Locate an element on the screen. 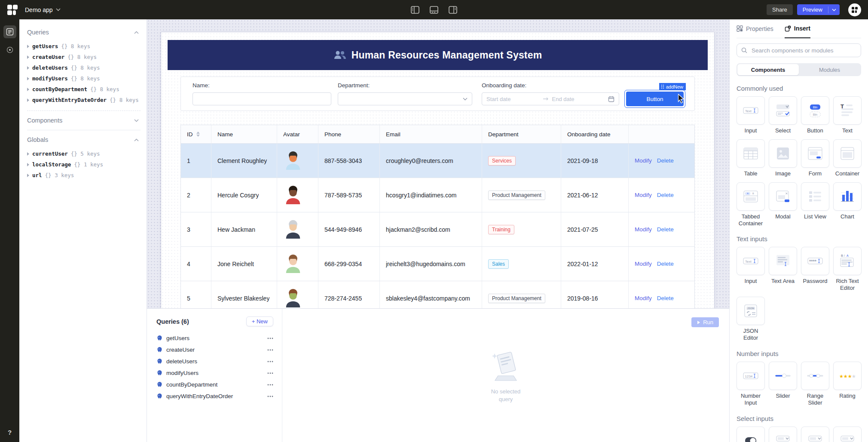 The width and height of the screenshot is (868, 442). preview-dropdown-button is located at coordinates (834, 10).